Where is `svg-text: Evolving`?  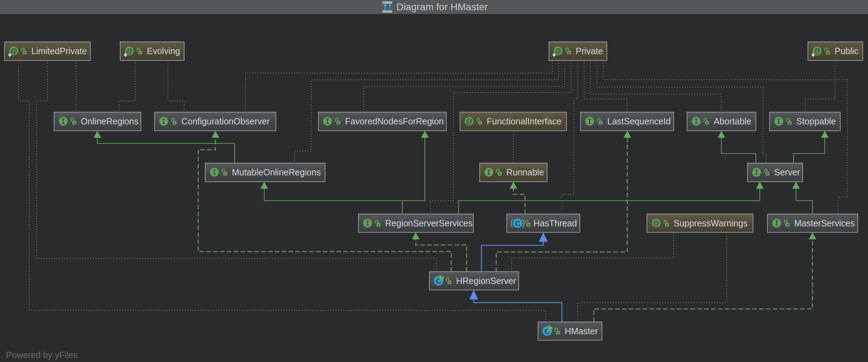 svg-text: Evolving is located at coordinates (164, 51).